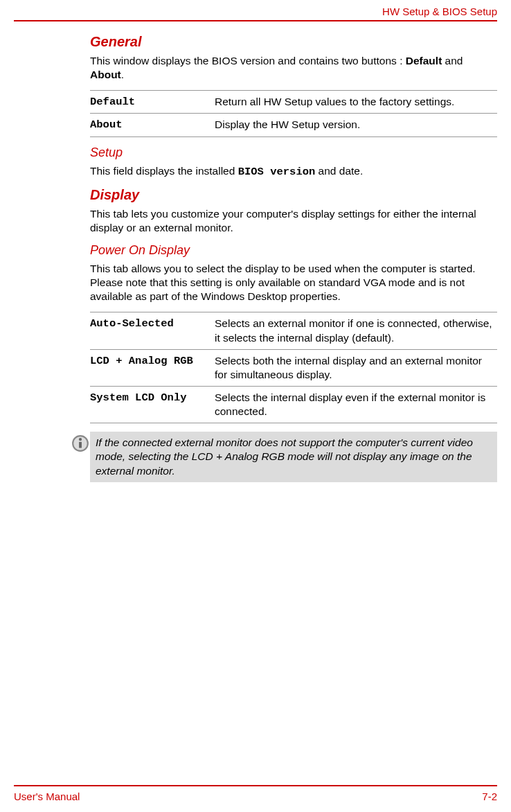 The image size is (511, 812). I want to click on term: Auto-Selected, so click(152, 331).